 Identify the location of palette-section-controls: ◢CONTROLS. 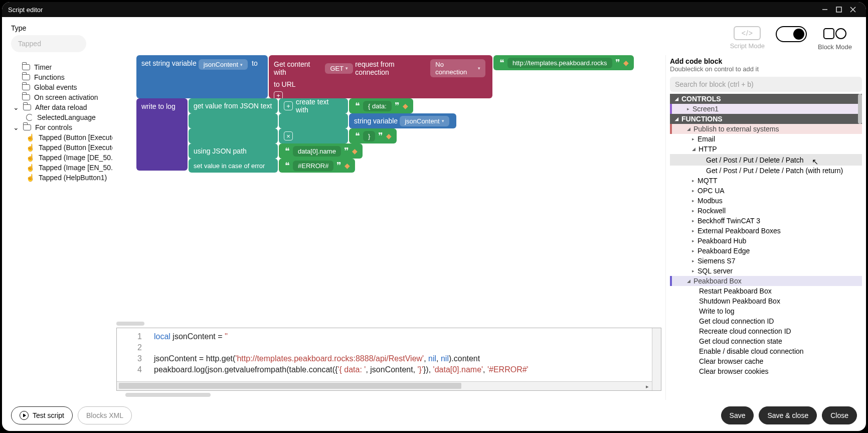
(766, 99).